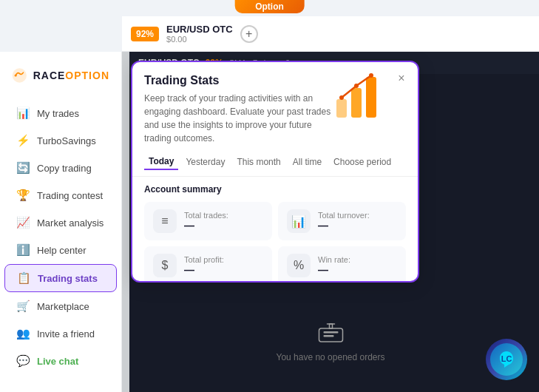  I want to click on stat-info-total-turnover: Total turnover: —, so click(344, 221).